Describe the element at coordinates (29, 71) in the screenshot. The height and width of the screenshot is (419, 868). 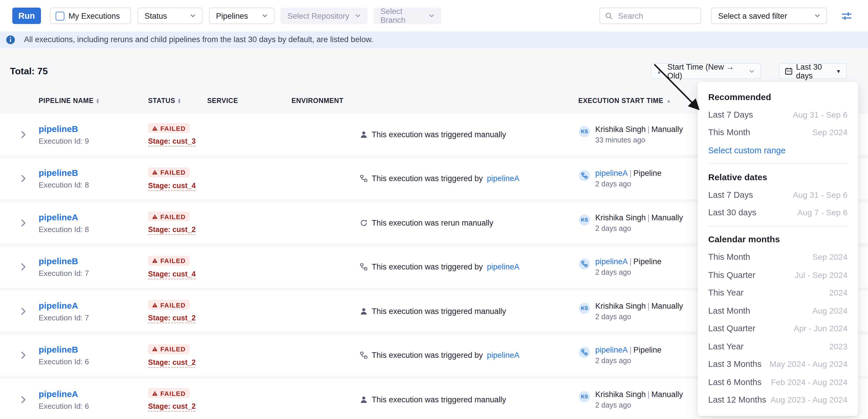
I see `total-count: Total: 75` at that location.